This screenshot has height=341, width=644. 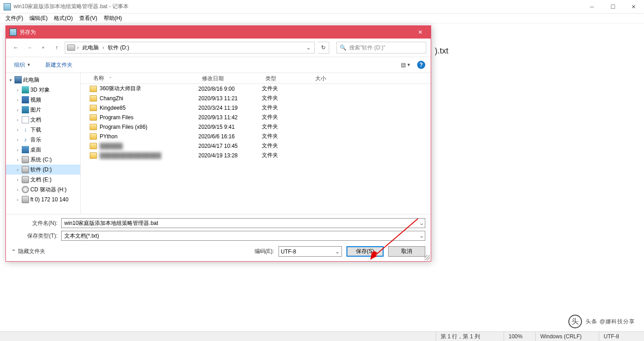 I want to click on nav-forward-button: →, so click(x=29, y=48).